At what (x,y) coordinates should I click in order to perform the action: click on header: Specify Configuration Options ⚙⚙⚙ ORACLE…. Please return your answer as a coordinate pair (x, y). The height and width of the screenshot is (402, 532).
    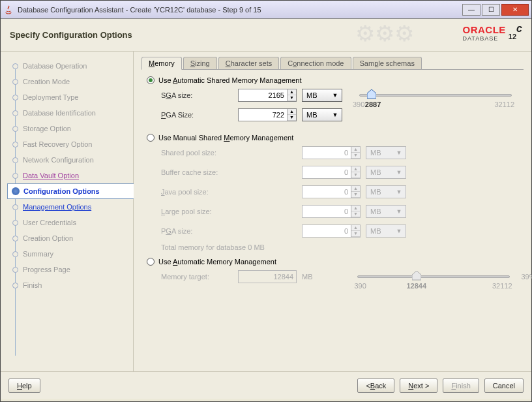
    Looking at the image, I should click on (266, 35).